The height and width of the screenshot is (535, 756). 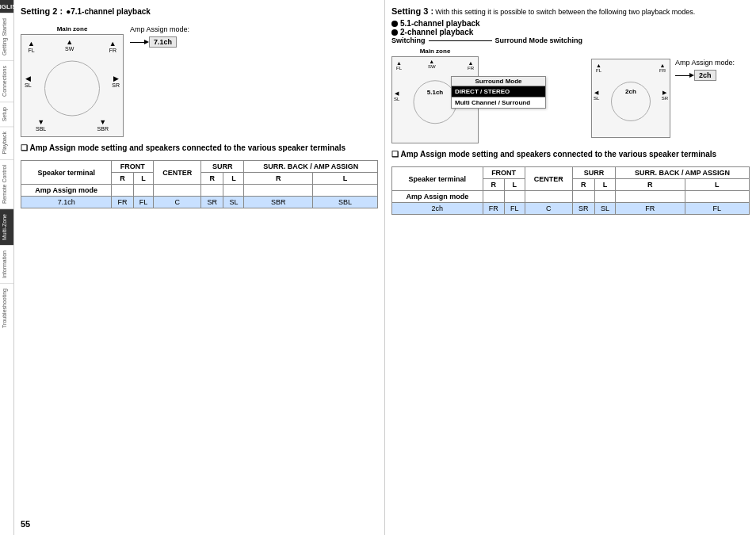 What do you see at coordinates (432, 63) in the screenshot?
I see `spk3-sw: ▲ SW` at bounding box center [432, 63].